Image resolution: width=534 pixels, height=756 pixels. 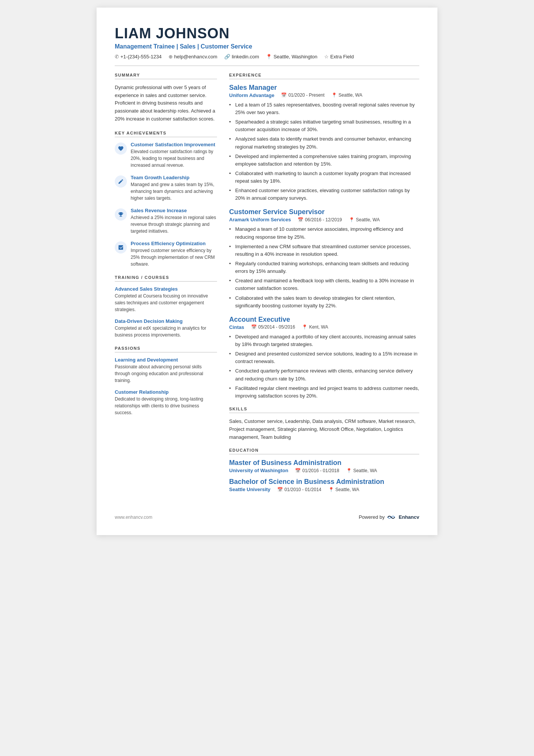 I want to click on job-location-2: 📍 Seattle, WA, so click(x=364, y=220).